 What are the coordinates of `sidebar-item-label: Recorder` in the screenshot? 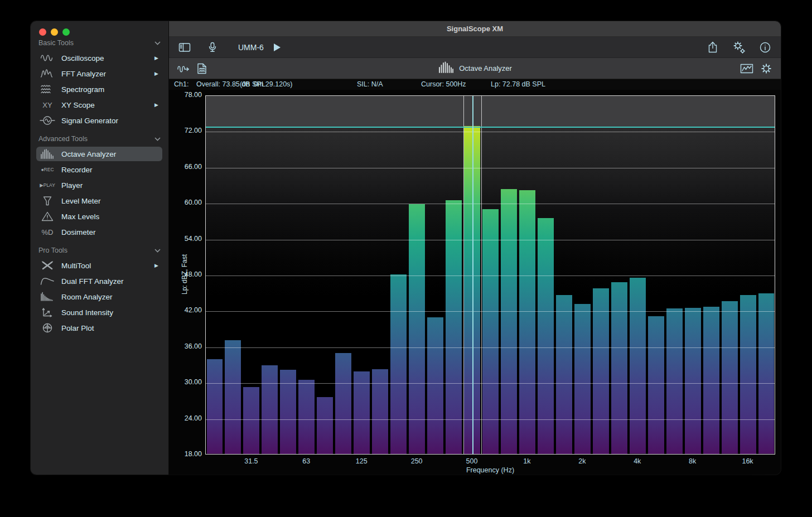 It's located at (77, 170).